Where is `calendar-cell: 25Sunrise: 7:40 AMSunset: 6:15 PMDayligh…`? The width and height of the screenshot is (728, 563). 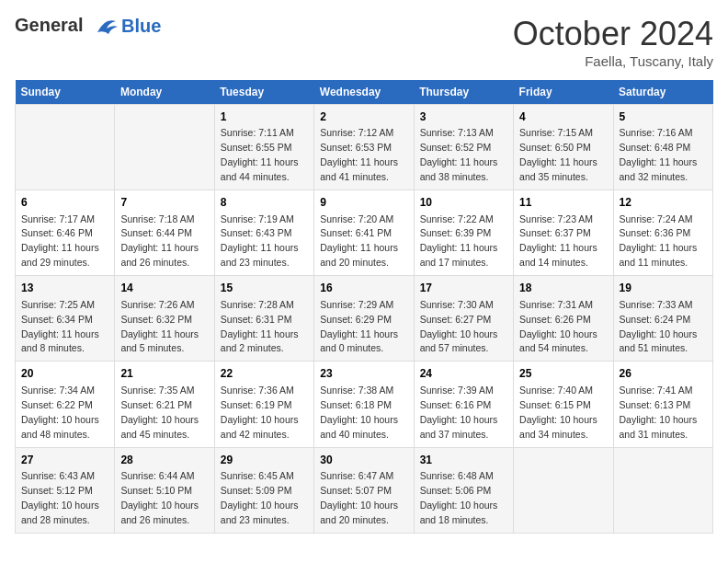 calendar-cell: 25Sunrise: 7:40 AMSunset: 6:15 PMDayligh… is located at coordinates (563, 405).